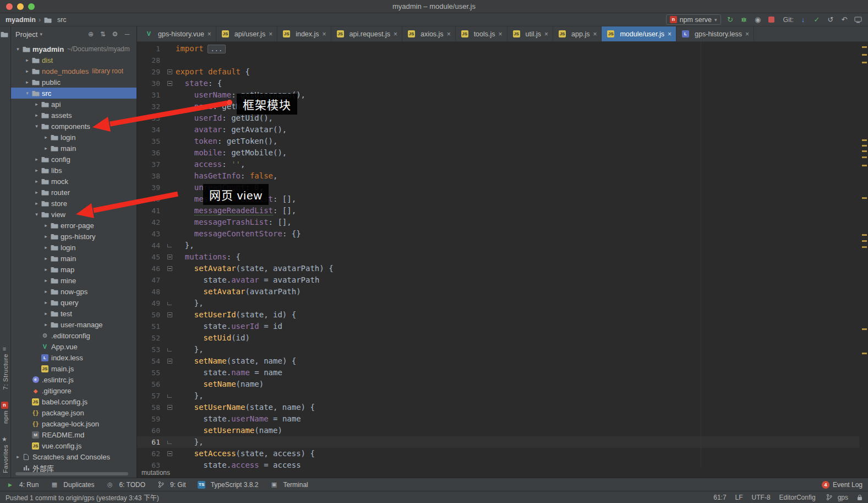  What do you see at coordinates (72, 474) in the screenshot?
I see `horizontal-scrollbar` at bounding box center [72, 474].